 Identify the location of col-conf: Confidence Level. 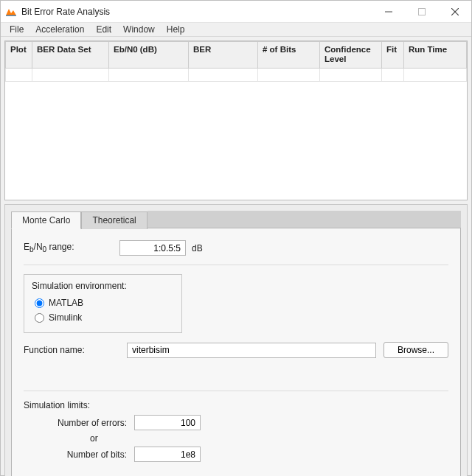
(351, 55).